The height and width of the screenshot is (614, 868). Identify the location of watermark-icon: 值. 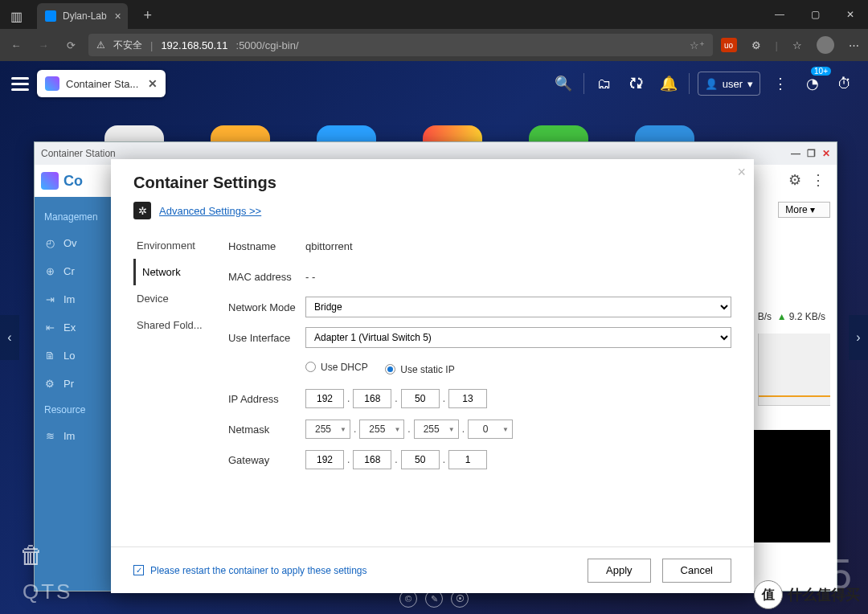
(768, 595).